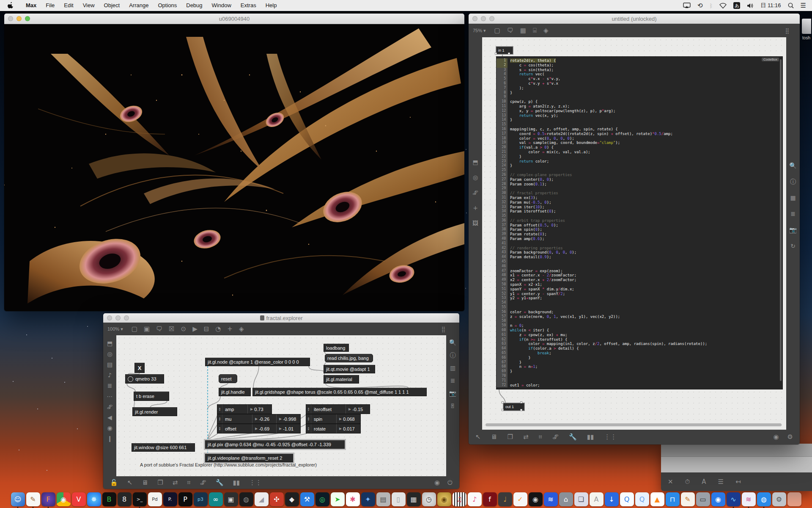  I want to click on attrui-value: ▶-0.998, so click(288, 419).